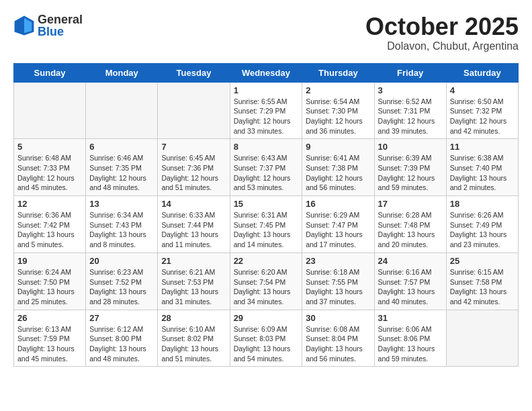  Describe the element at coordinates (266, 173) in the screenshot. I see `day-info-8: Sunrise: 6:43 AMSunset: 7:37 PMDaylight:…` at that location.